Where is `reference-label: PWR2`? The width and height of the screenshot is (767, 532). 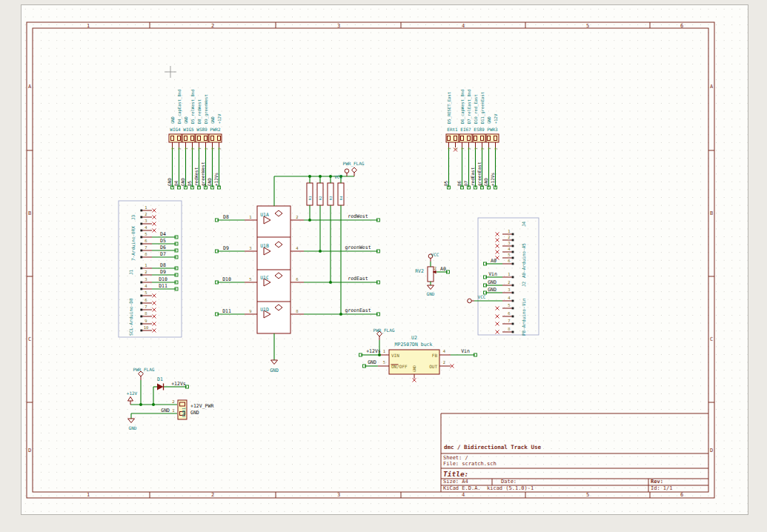 reference-label: PWR2 is located at coordinates (215, 129).